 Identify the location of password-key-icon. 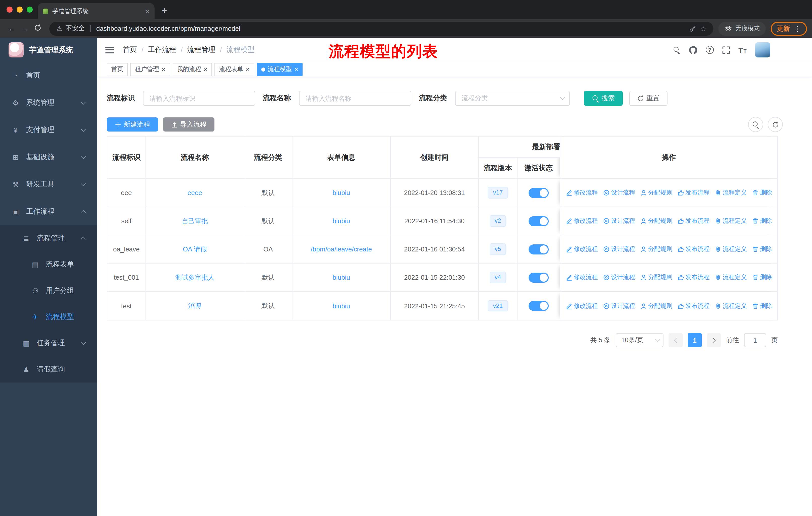
(693, 28).